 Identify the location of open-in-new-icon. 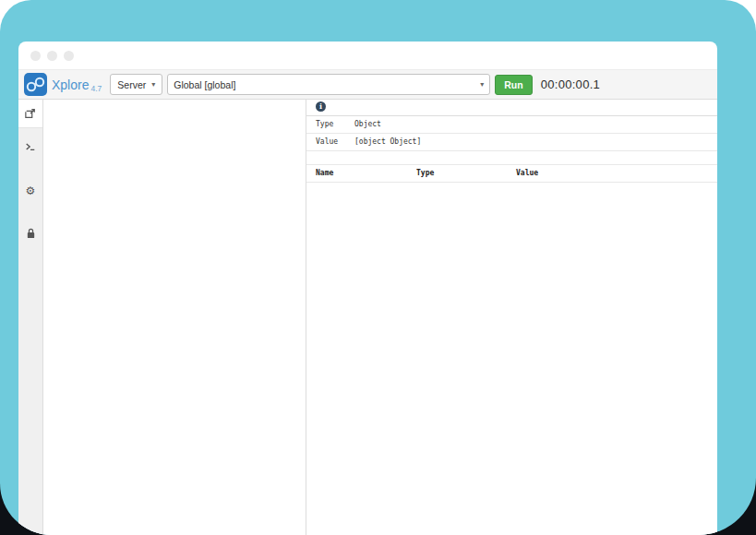
(30, 113).